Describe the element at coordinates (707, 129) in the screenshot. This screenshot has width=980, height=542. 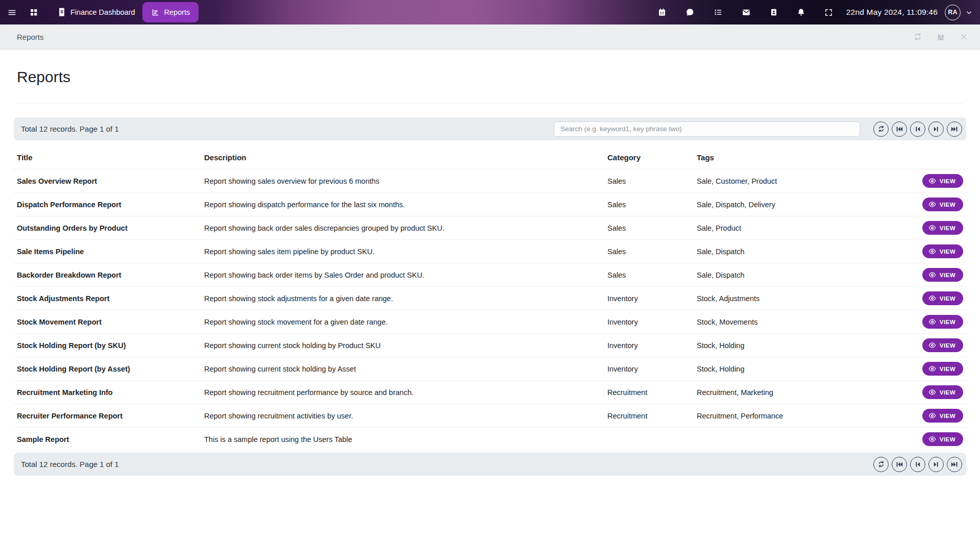
I see `search-input` at that location.